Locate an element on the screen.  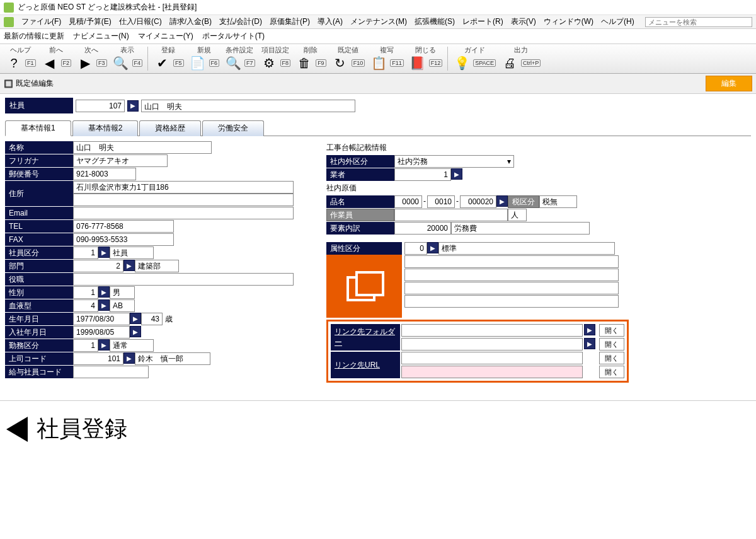
birth-picker: ▶ is located at coordinates (135, 318).